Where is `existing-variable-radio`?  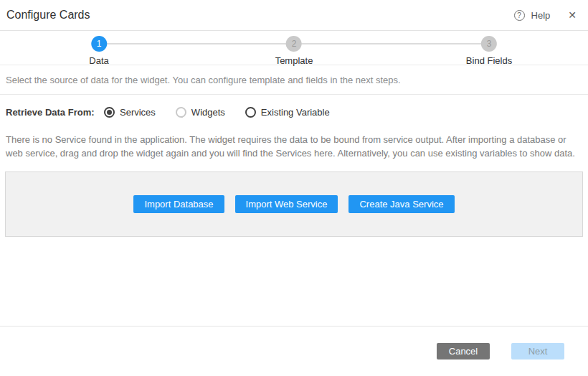
existing-variable-radio is located at coordinates (251, 112).